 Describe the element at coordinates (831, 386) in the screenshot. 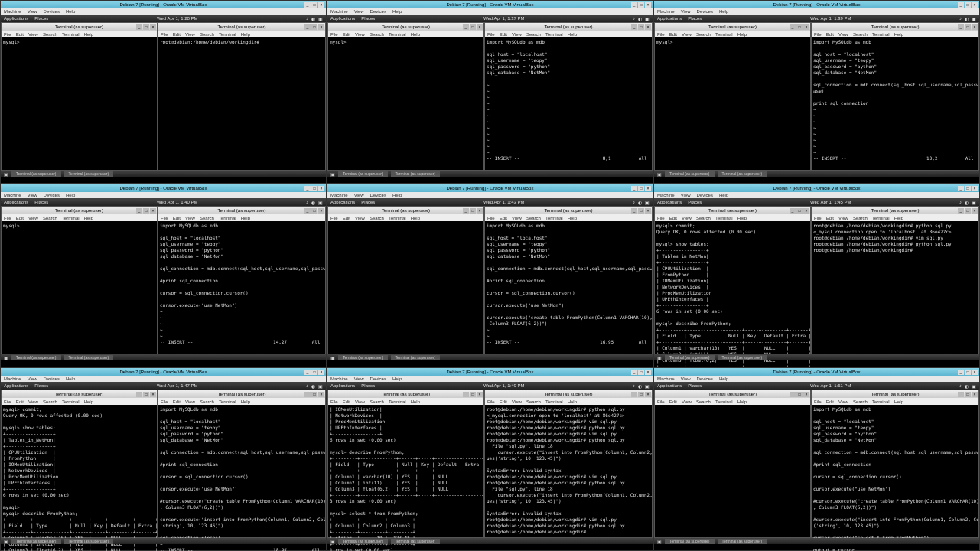

I see `clock: Wed Apr 1, 1:51 PM` at that location.